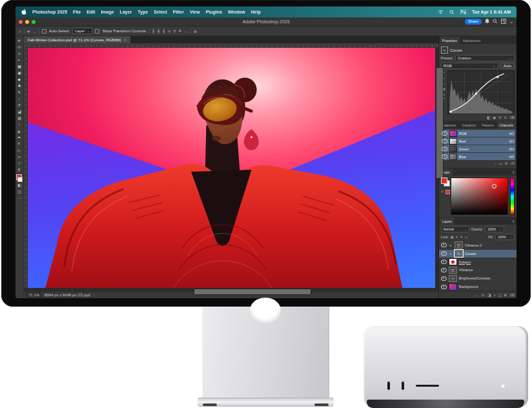 This screenshot has height=408, width=532. Describe the element at coordinates (491, 12) in the screenshot. I see `menu-bar-clock: Tue Apr 1 9:41 AM` at that location.